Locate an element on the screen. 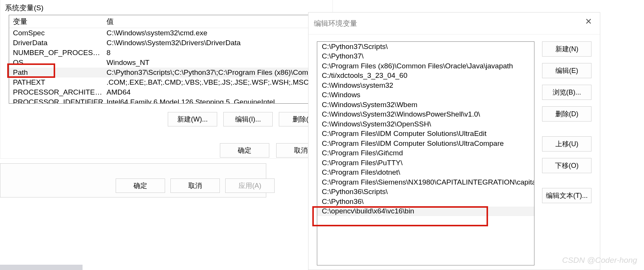 The height and width of the screenshot is (270, 644). list-item: C:\Windows\System32\Wbem is located at coordinates (426, 105).